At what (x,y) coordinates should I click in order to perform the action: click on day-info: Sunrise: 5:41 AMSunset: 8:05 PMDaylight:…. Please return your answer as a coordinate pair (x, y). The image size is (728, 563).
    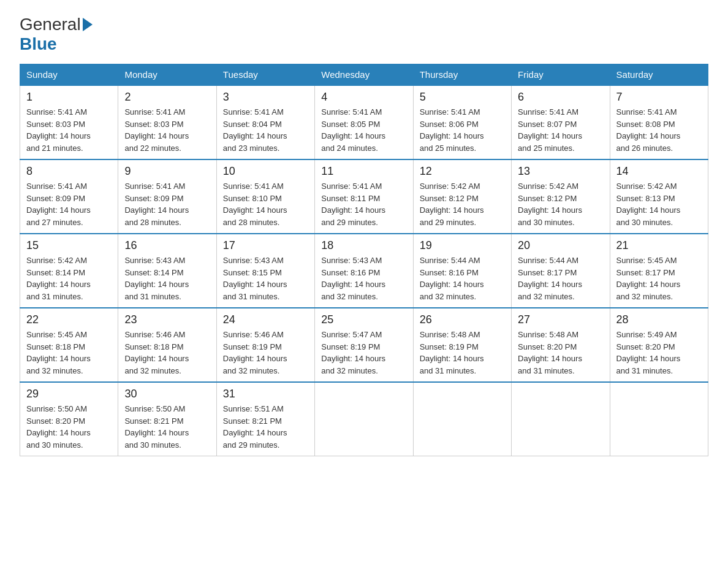
    Looking at the image, I should click on (353, 130).